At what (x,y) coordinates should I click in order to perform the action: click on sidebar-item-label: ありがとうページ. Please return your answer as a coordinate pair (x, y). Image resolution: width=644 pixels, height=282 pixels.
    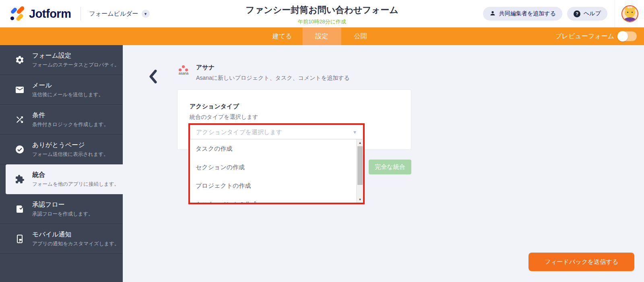
    Looking at the image, I should click on (70, 145).